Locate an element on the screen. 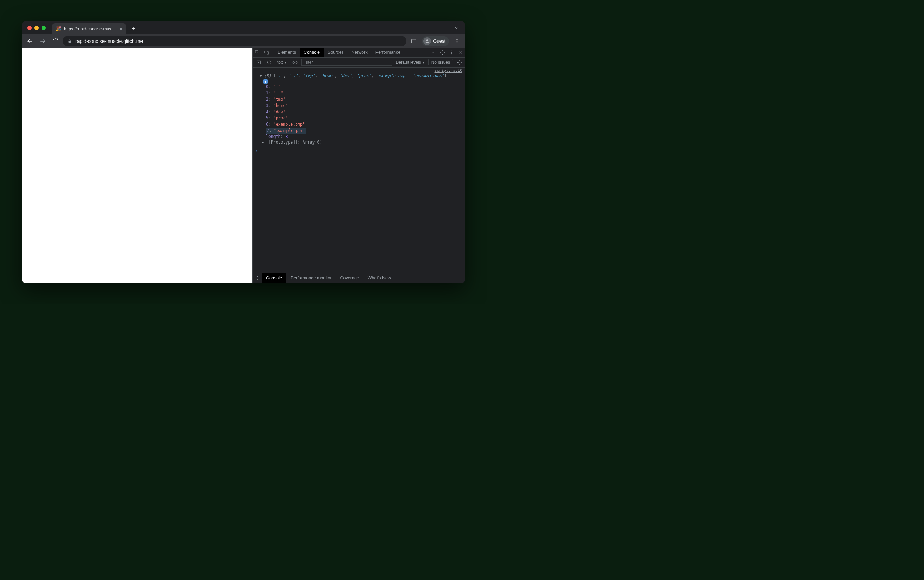 The width and height of the screenshot is (924, 580). tab-bar: 🎉 https://rapid-concise-muscle.g × + is located at coordinates (243, 28).